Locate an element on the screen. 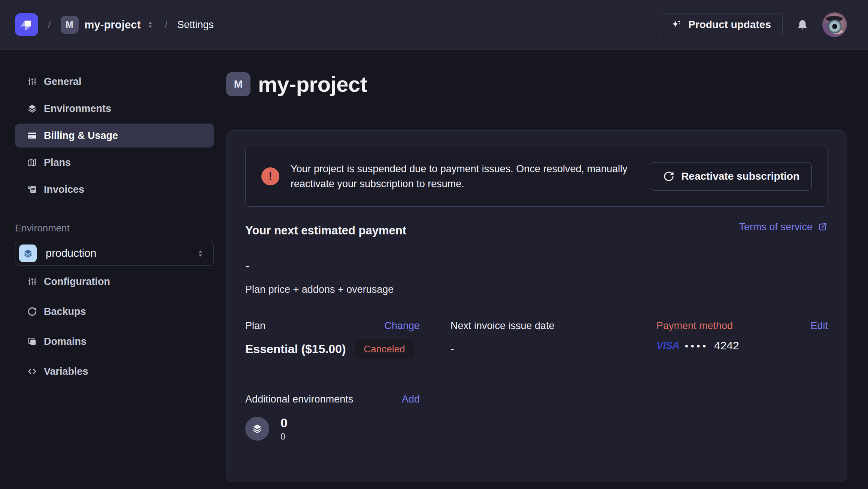 The height and width of the screenshot is (489, 868). layers-icon is located at coordinates (32, 109).